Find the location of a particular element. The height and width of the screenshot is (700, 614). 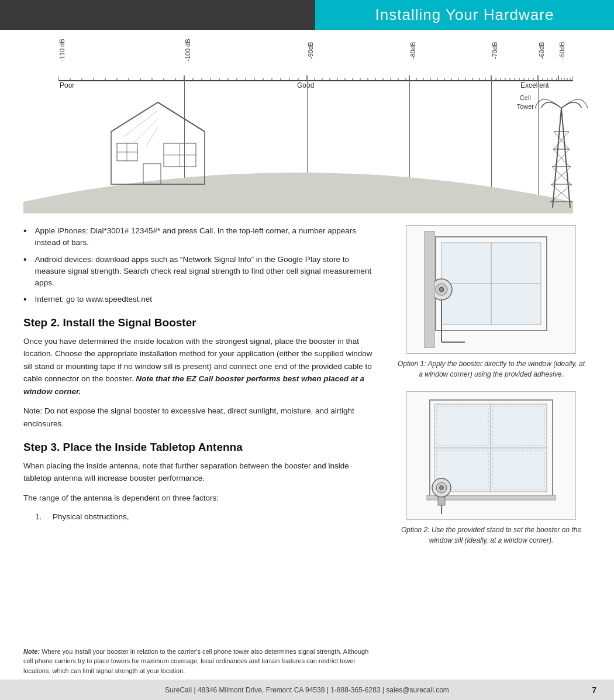

step2-note: Note: Do not expose the signal booster t… is located at coordinates (199, 418).